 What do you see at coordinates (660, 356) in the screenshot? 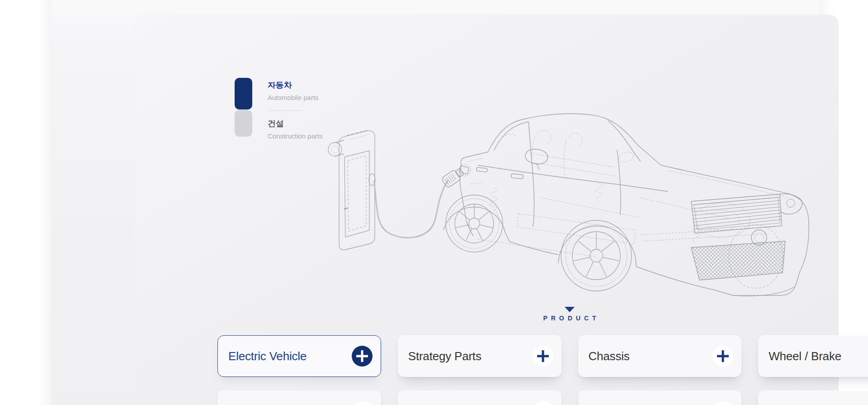
I see `product-card: Chassis` at bounding box center [660, 356].